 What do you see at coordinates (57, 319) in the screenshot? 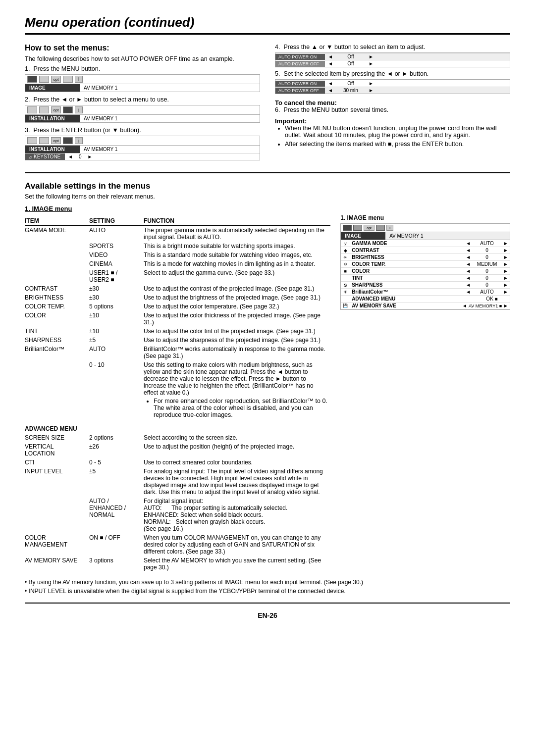
I see `item-color: COLOR` at bounding box center [57, 319].